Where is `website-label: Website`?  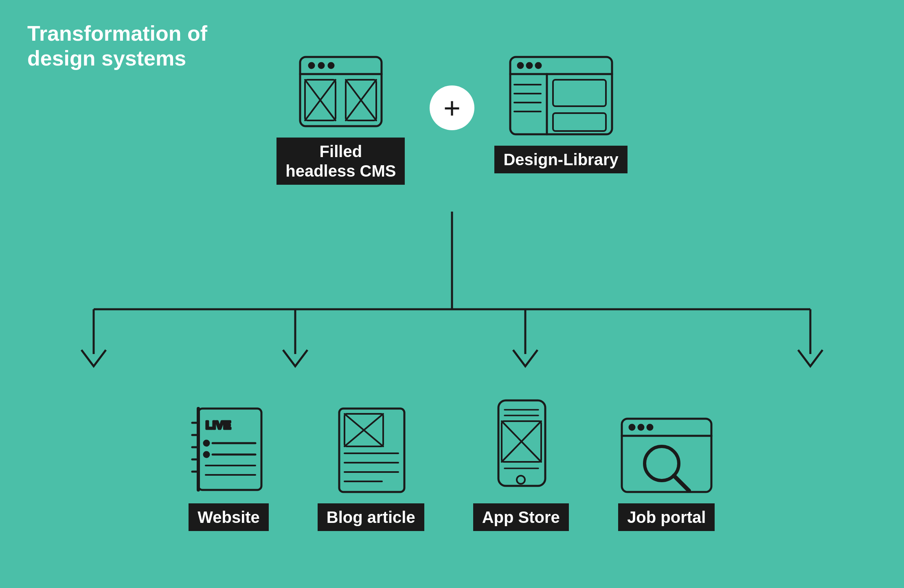
website-label: Website is located at coordinates (229, 517).